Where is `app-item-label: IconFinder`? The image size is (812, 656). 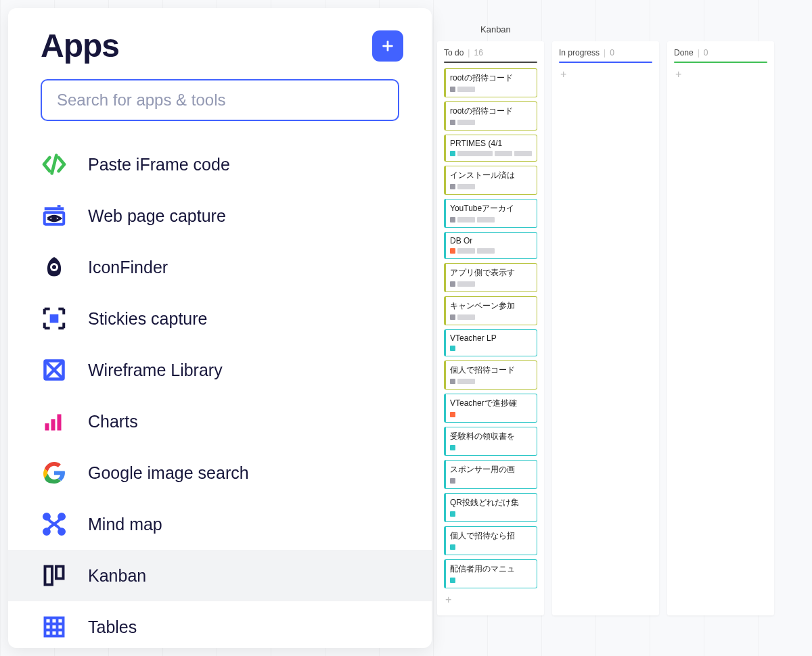
app-item-label: IconFinder is located at coordinates (128, 268).